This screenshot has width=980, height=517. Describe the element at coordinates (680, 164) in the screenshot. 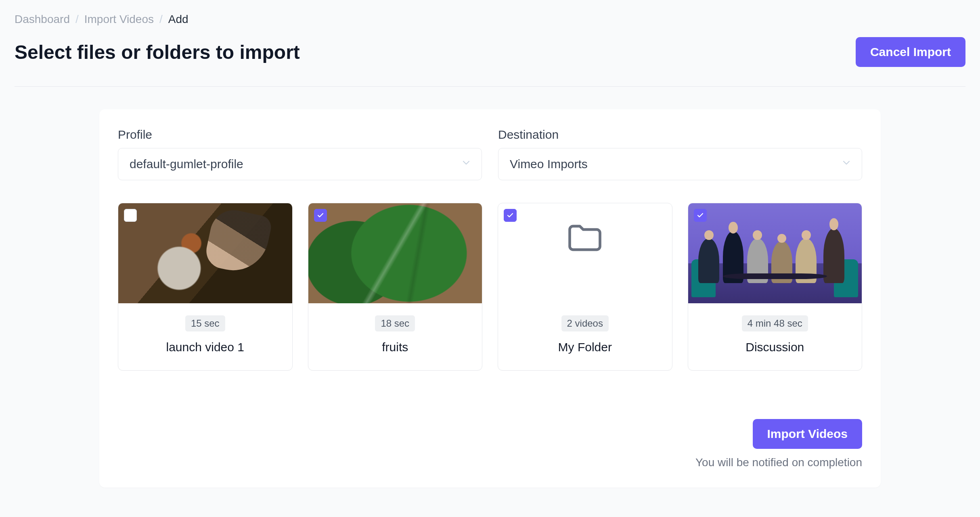

I see `destination-select: Vimeo Imports` at that location.